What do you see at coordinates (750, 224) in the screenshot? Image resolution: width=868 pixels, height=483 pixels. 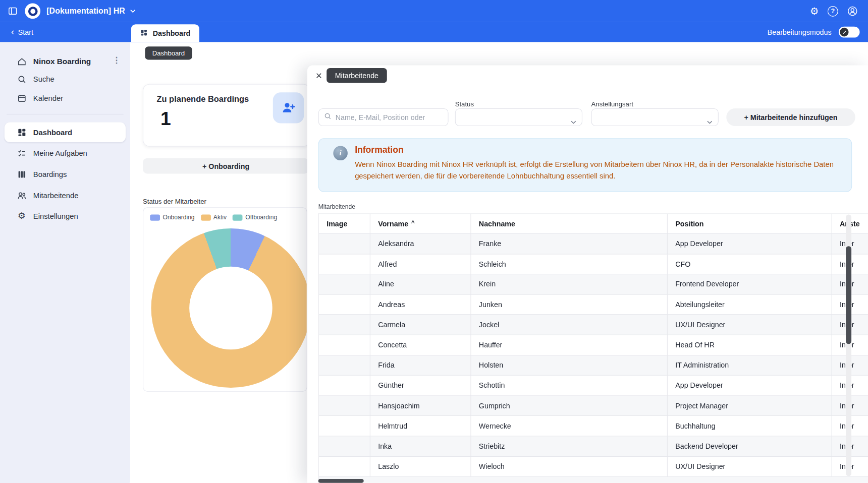 I see `column-header-position: Position` at bounding box center [750, 224].